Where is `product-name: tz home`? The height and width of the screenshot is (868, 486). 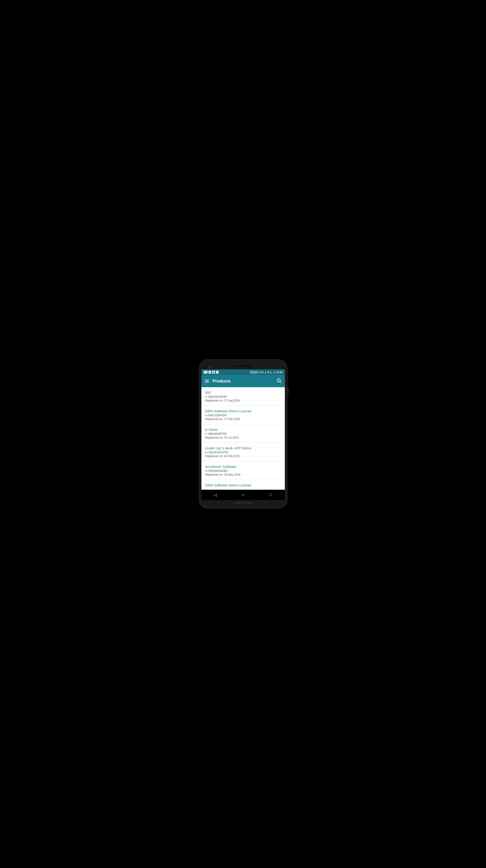 product-name: tz home is located at coordinates (243, 430).